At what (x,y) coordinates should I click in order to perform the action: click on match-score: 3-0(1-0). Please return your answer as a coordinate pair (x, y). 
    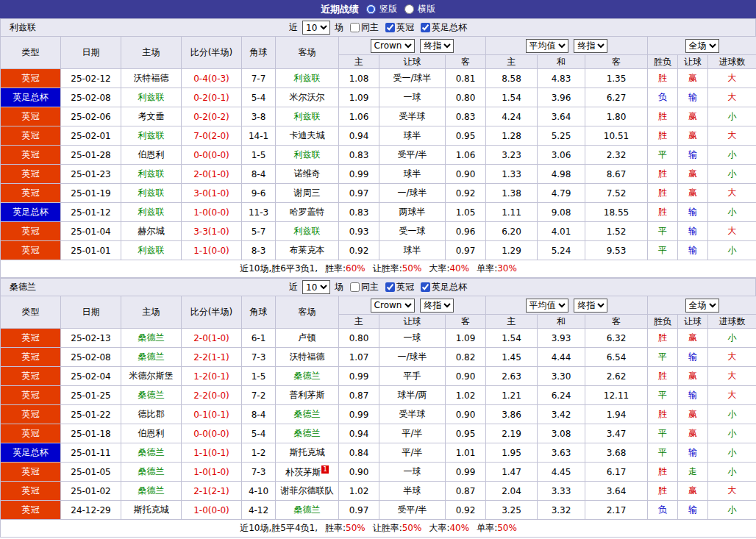
    Looking at the image, I should click on (212, 193).